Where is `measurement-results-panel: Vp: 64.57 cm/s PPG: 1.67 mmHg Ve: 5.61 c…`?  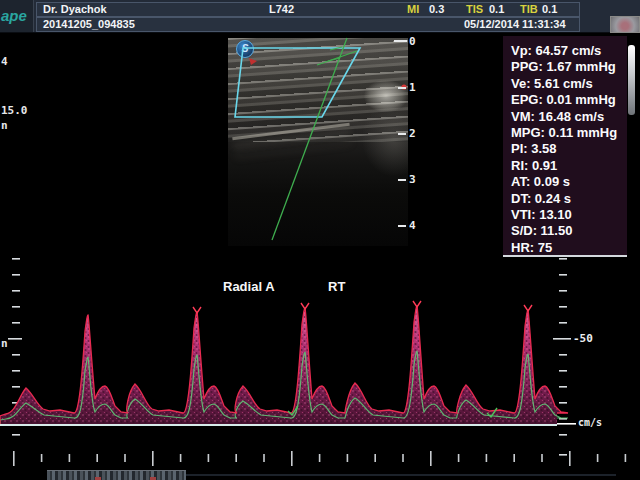 measurement-results-panel: Vp: 64.57 cm/s PPG: 1.67 mmHg Ve: 5.61 c… is located at coordinates (565, 146).